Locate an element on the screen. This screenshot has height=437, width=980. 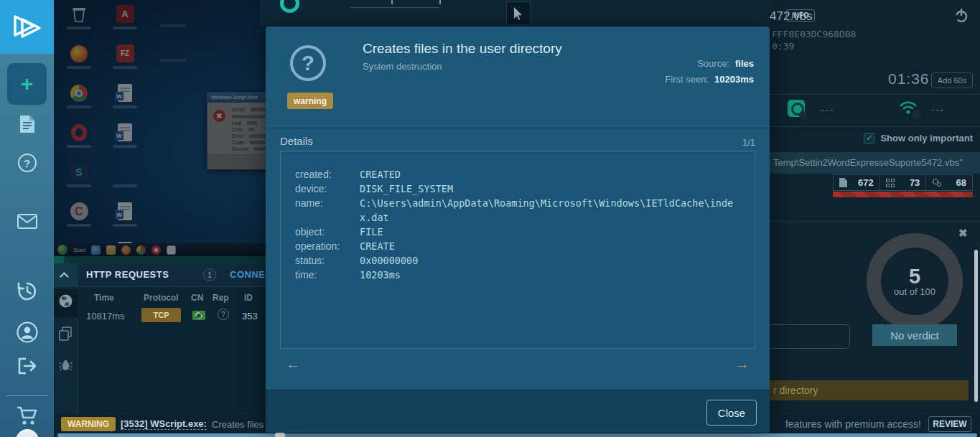
globe-icon is located at coordinates (66, 301).